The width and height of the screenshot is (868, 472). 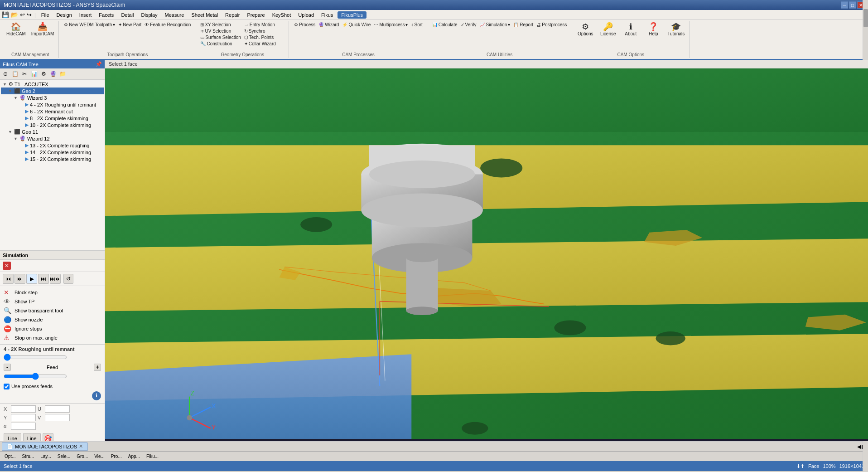 I want to click on sim-close-btn: ✕, so click(x=7, y=266).